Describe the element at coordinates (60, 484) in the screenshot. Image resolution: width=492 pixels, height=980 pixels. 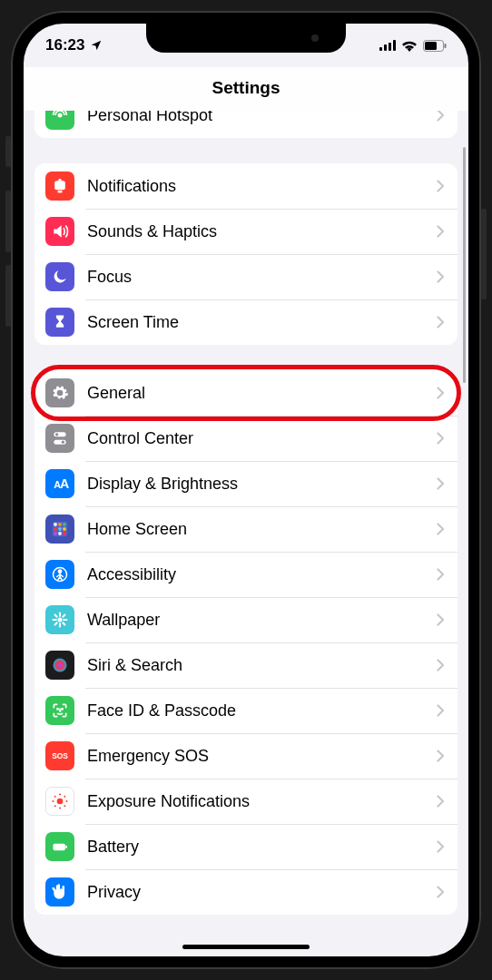
I see `aa-icon: AA` at that location.